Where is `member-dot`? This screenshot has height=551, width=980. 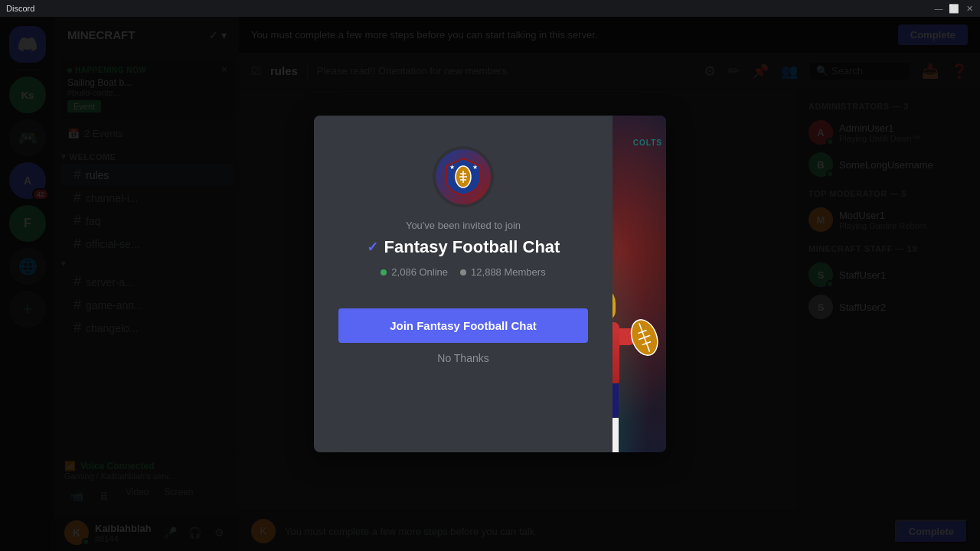
member-dot is located at coordinates (463, 272).